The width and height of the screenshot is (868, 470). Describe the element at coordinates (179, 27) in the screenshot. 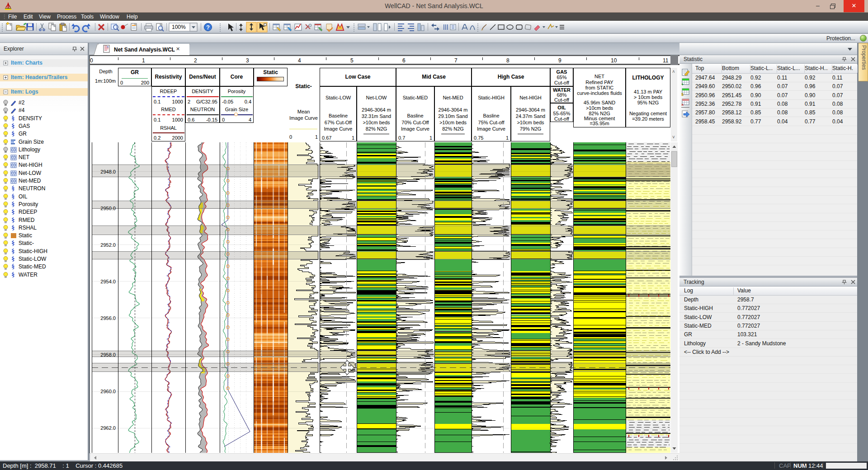

I see `svg-text: 100%` at that location.